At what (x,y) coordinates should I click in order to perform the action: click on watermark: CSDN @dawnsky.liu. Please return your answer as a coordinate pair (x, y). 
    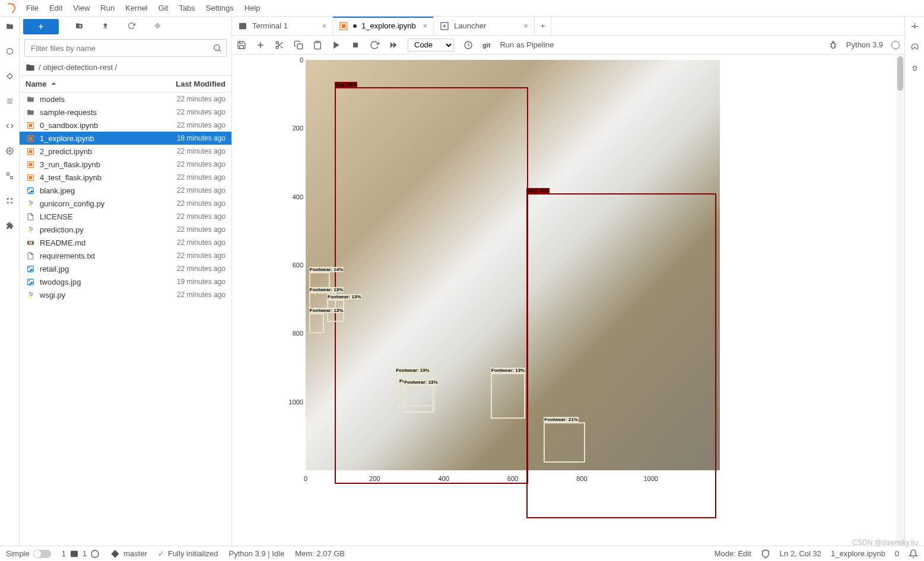
    Looking at the image, I should click on (885, 543).